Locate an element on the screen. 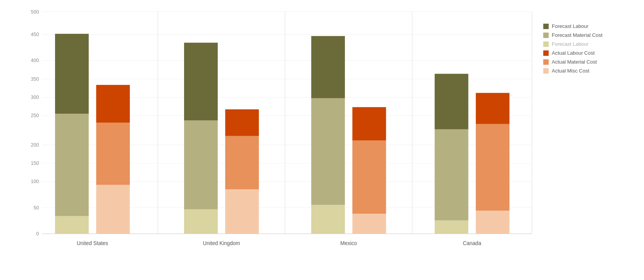  mx-actual-material is located at coordinates (369, 177).